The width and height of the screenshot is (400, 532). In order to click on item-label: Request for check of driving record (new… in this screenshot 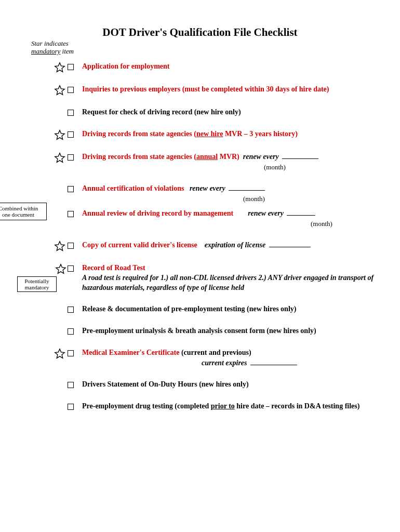, I will do `click(162, 112)`.